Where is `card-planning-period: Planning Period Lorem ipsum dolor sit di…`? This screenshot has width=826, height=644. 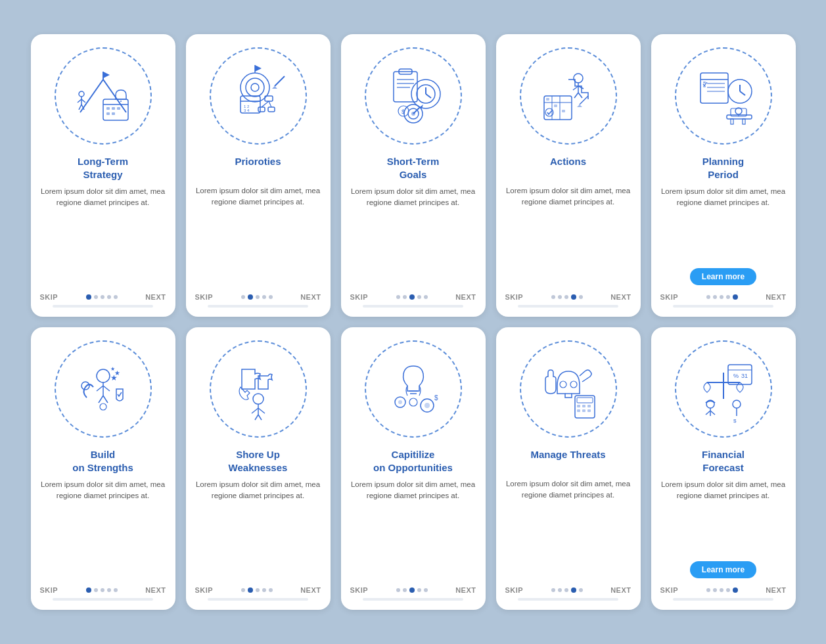 card-planning-period: Planning Period Lorem ipsum dolor sit di… is located at coordinates (723, 175).